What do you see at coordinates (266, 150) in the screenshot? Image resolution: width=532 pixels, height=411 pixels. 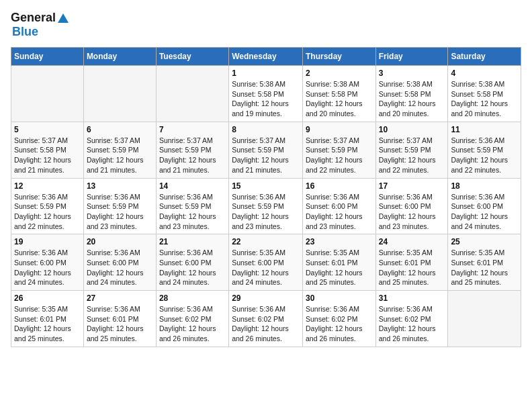 I see `calendar-cell: 8Sunrise: 5:37 AMSunset: 5:59 PMDaylight…` at bounding box center [266, 150].